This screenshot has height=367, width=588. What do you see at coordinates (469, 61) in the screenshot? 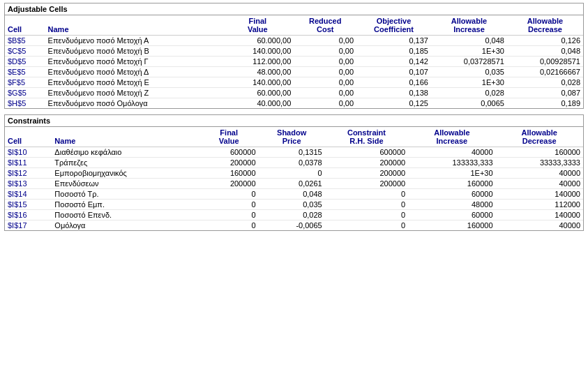
I see `allow-inc: 0,03728571` at bounding box center [469, 61].